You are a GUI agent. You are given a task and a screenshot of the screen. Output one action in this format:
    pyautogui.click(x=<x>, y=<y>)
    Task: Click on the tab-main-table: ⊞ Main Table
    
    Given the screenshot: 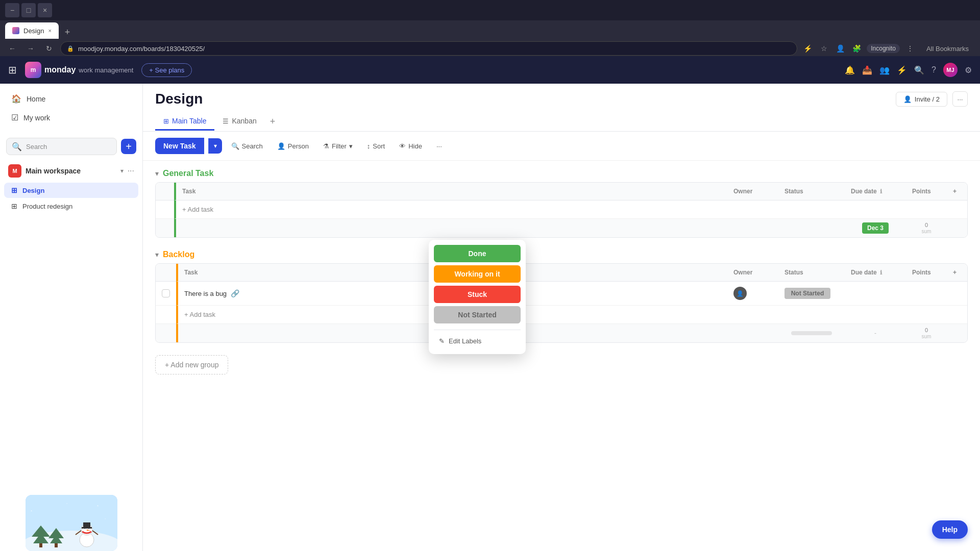 What is the action you would take?
    pyautogui.click(x=185, y=121)
    